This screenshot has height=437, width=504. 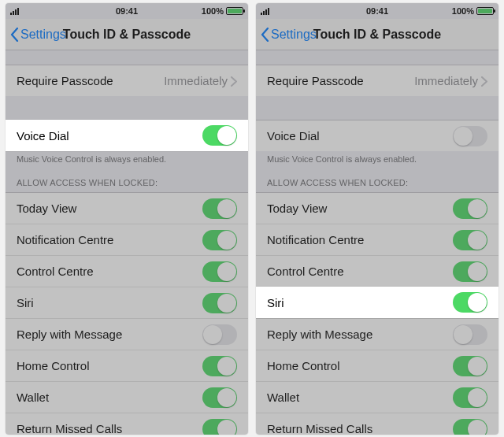 I want to click on siri-toggle, so click(x=220, y=303).